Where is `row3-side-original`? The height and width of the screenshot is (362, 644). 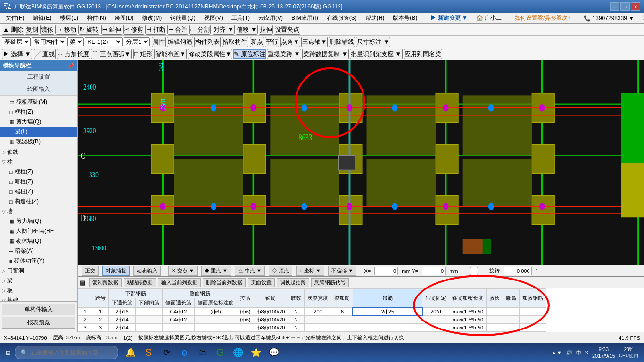
row3-side-original is located at coordinates (216, 328).